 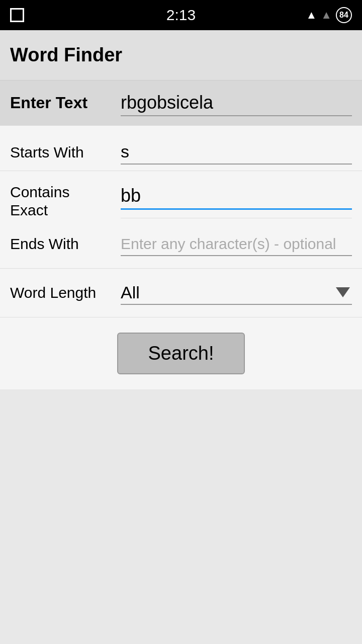 What do you see at coordinates (181, 353) in the screenshot?
I see `search-button-row: Search!` at bounding box center [181, 353].